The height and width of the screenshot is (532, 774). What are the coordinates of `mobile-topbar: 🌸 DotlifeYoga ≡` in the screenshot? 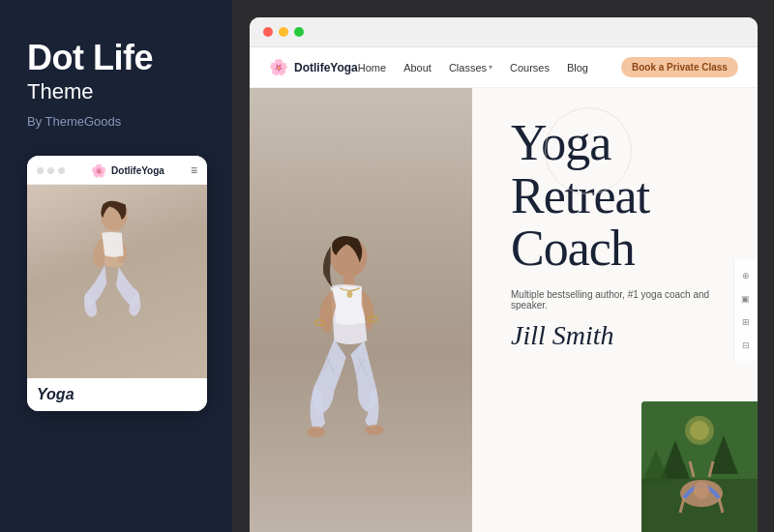 It's located at (117, 170).